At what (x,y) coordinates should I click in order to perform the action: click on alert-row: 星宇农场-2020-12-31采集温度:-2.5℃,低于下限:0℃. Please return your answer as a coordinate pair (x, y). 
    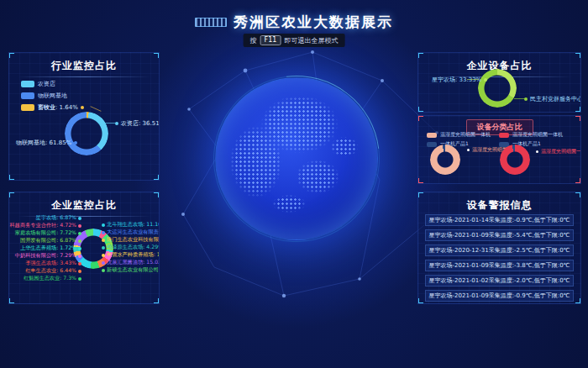
    Looking at the image, I should click on (499, 250).